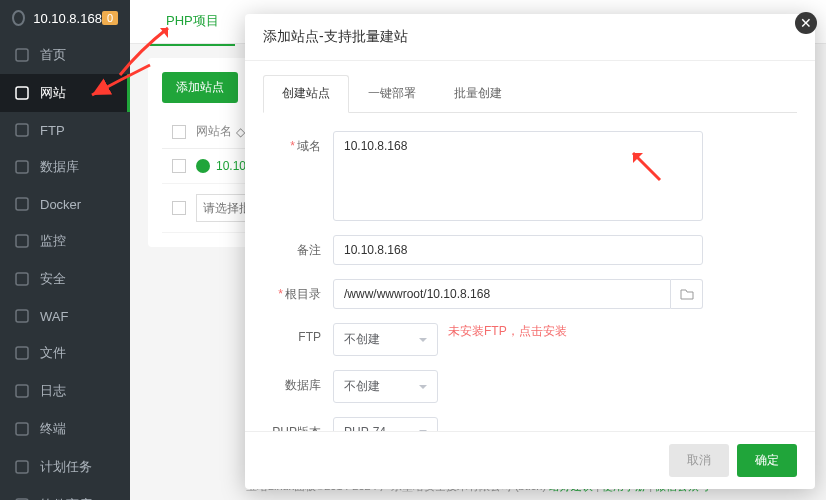 The image size is (826, 500). What do you see at coordinates (518, 176) in the screenshot?
I see `domain-input` at bounding box center [518, 176].